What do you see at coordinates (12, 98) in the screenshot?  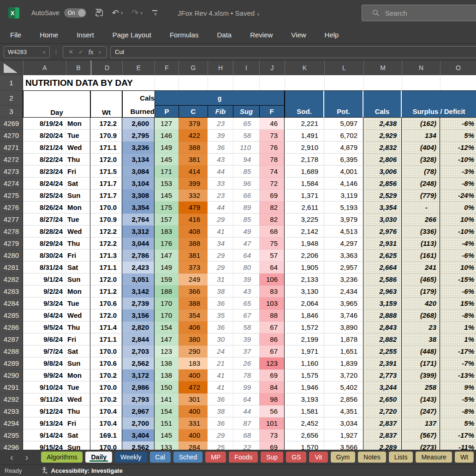 I see `row-header: 2` at bounding box center [12, 98].